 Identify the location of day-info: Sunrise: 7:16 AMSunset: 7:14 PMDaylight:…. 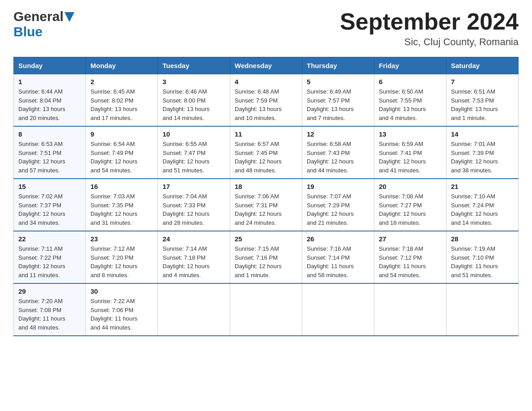
(330, 262).